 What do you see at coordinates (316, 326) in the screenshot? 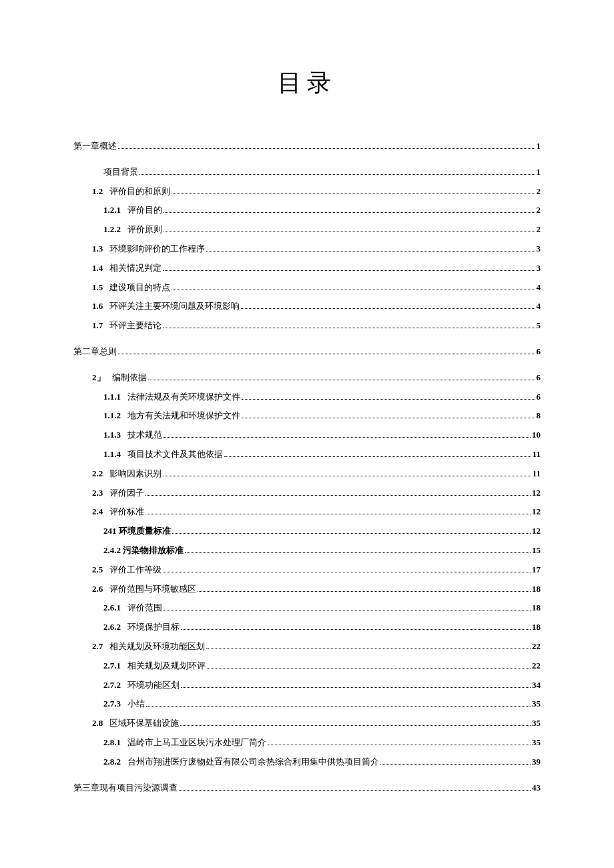
I see `toc-entry: 1.7环评主要结论5` at bounding box center [316, 326].